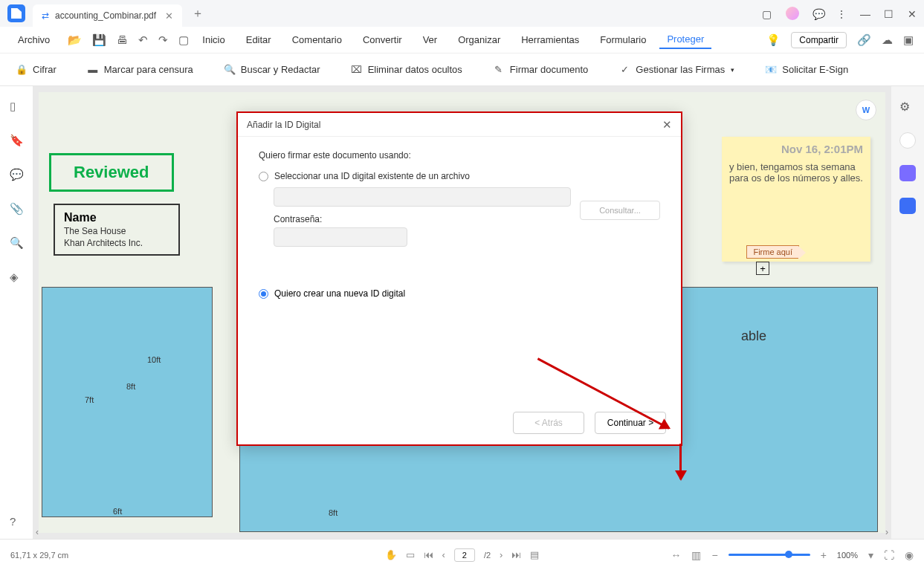 This screenshot has width=924, height=570. I want to click on esign-icon: 📧, so click(771, 70).